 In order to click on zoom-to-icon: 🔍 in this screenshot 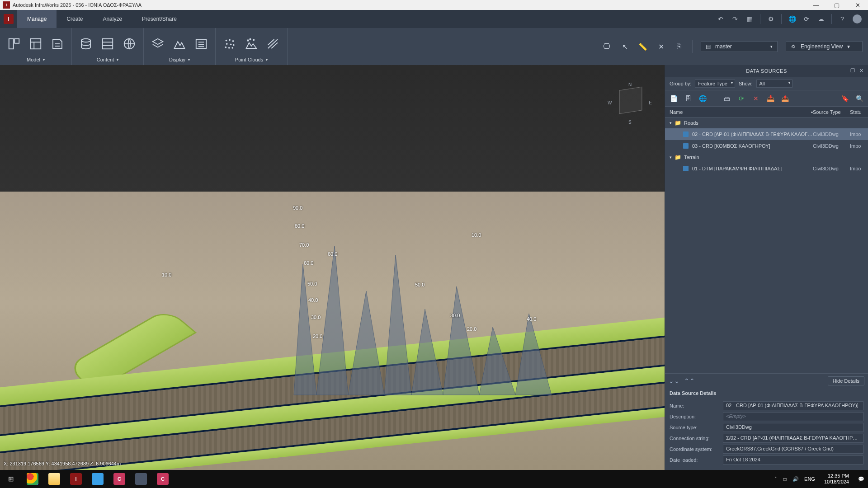, I will do `click(859, 99)`.